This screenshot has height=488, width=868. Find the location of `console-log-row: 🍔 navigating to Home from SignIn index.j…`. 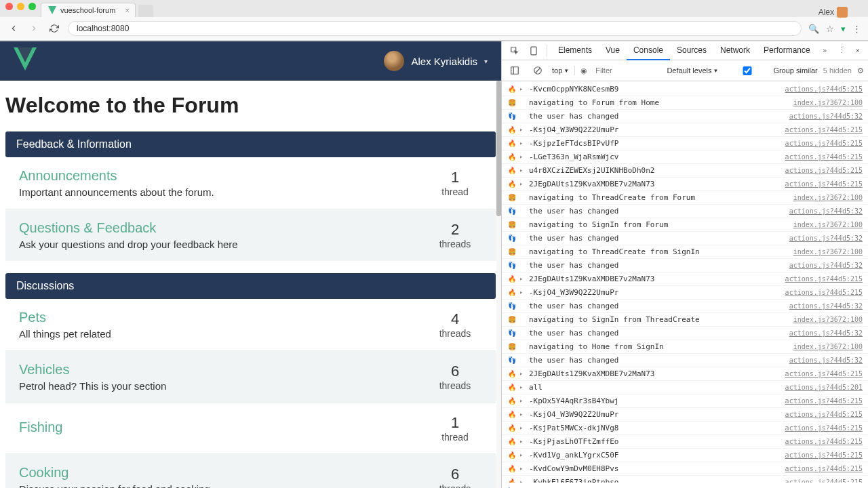

console-log-row: 🍔 navigating to Home from SignIn index.j… is located at coordinates (685, 347).